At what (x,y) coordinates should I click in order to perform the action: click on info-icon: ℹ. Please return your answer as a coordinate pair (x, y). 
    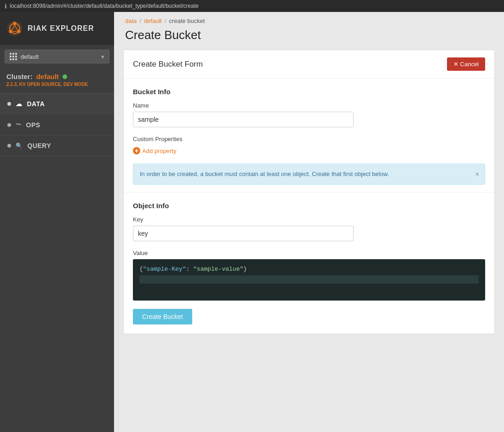
    Looking at the image, I should click on (6, 6).